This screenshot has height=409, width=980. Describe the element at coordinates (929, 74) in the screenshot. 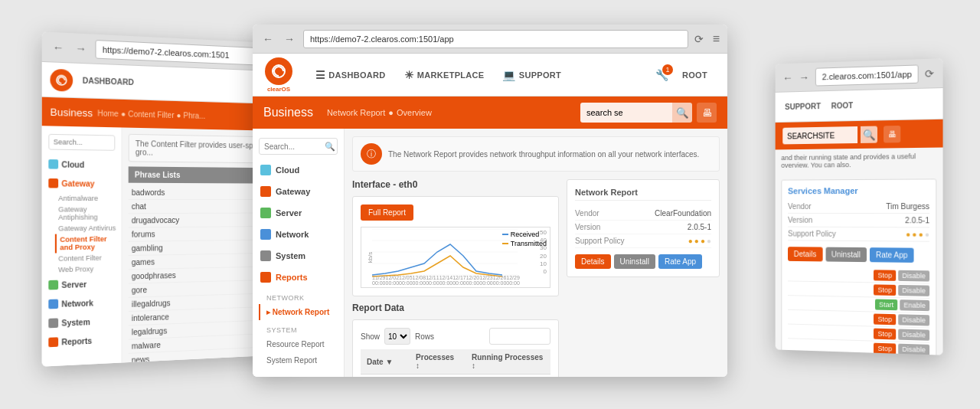

I see `back-right-refresh: ⟳` at that location.